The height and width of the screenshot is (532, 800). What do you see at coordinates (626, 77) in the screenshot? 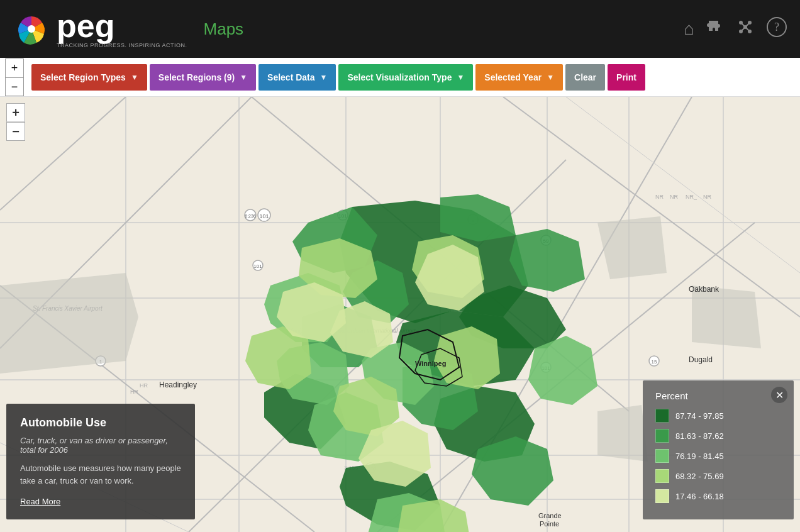
I see `print-button: Print` at bounding box center [626, 77].